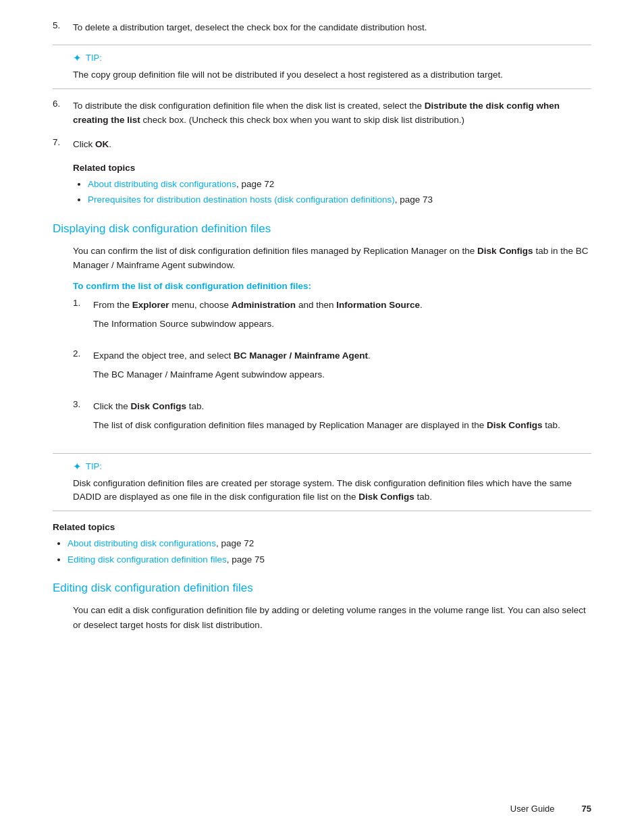  What do you see at coordinates (342, 420) in the screenshot?
I see `display-step-3-content: Click the Disk Configs tab. The list of …` at bounding box center [342, 420].